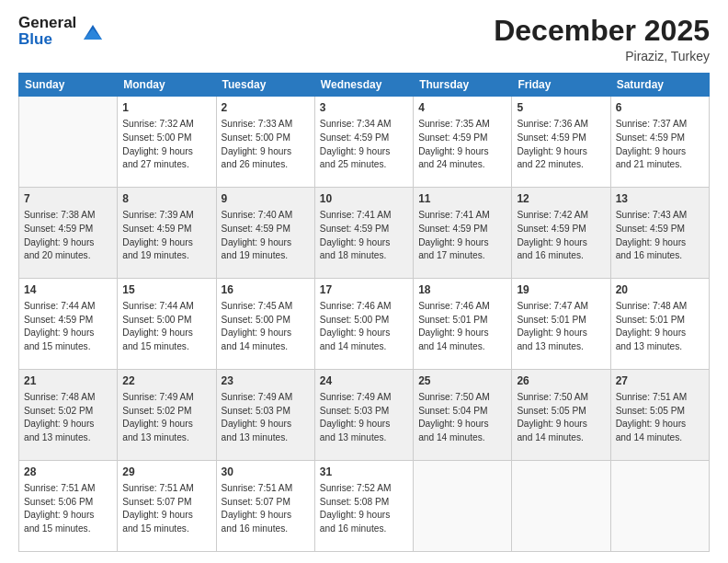  Describe the element at coordinates (660, 381) in the screenshot. I see `day-number: 27` at that location.